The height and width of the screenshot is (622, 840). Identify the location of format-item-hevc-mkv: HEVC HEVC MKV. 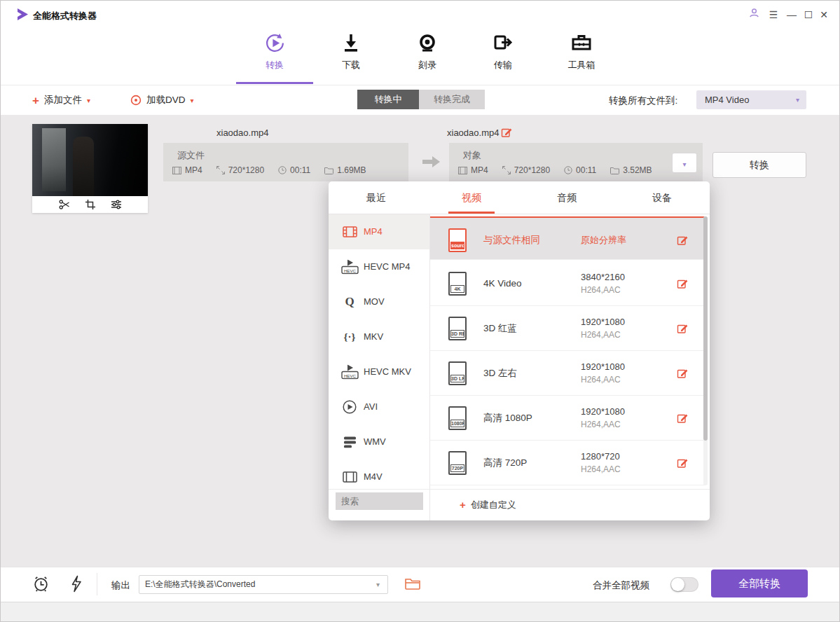
(379, 372).